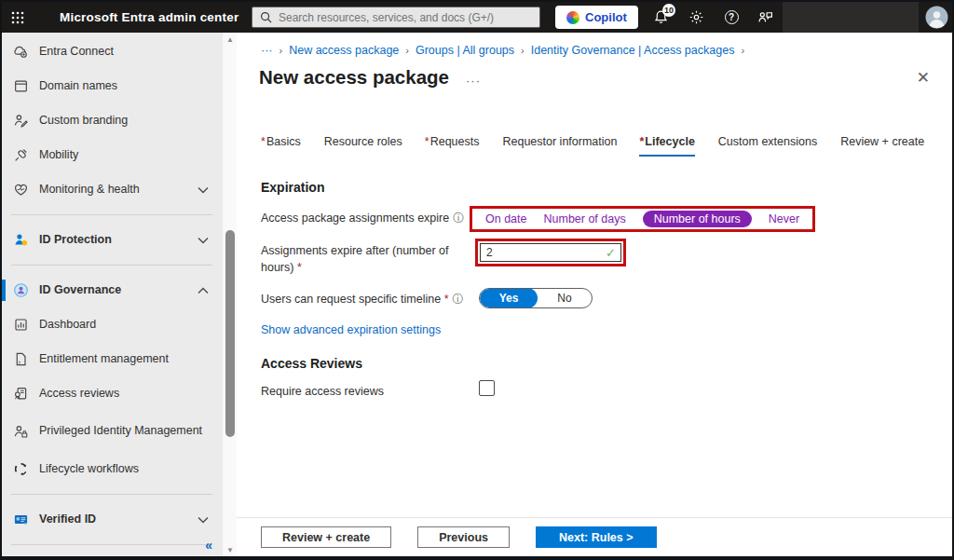 The width and height of the screenshot is (954, 560). I want to click on tenant-area, so click(851, 17).